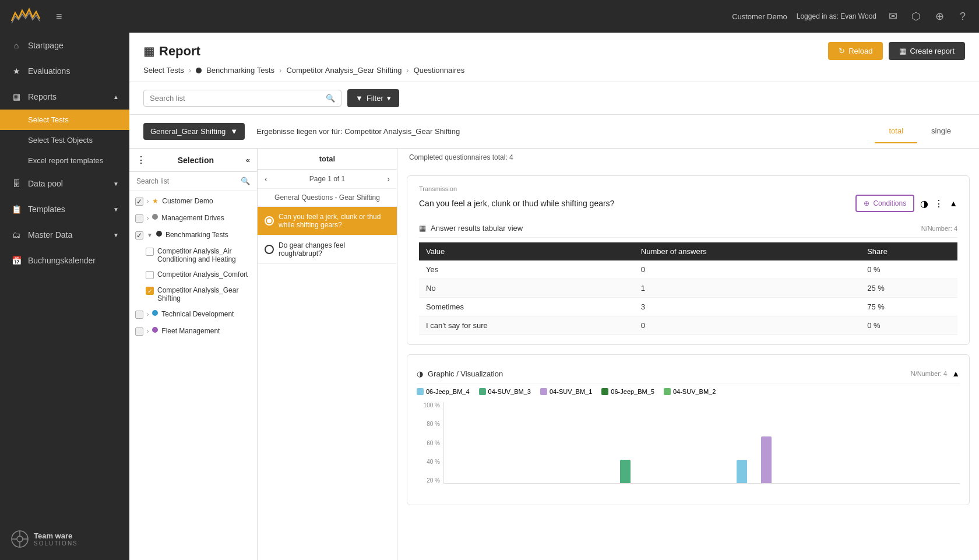 This screenshot has height=560, width=979. I want to click on competitor-air-checkbox, so click(150, 252).